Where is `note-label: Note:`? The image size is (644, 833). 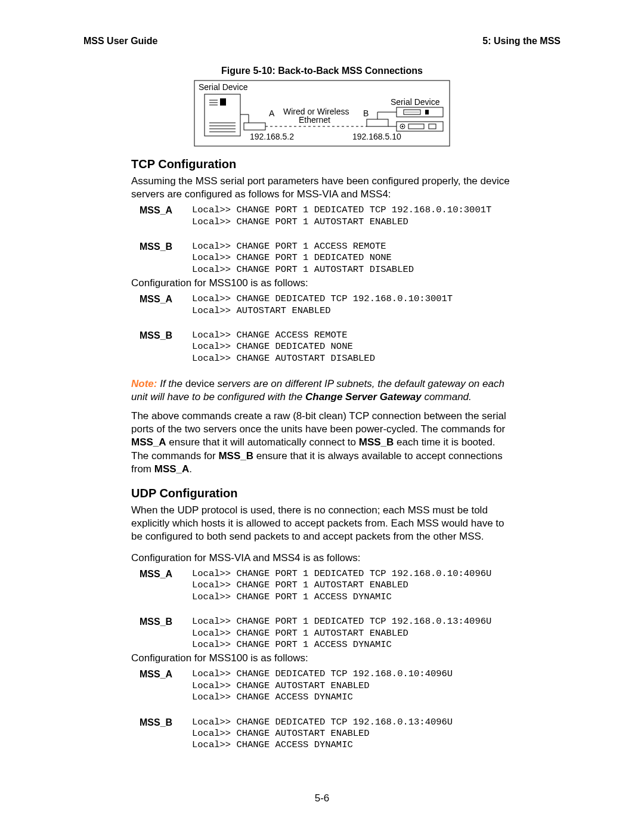 note-label: Note: is located at coordinates (144, 384).